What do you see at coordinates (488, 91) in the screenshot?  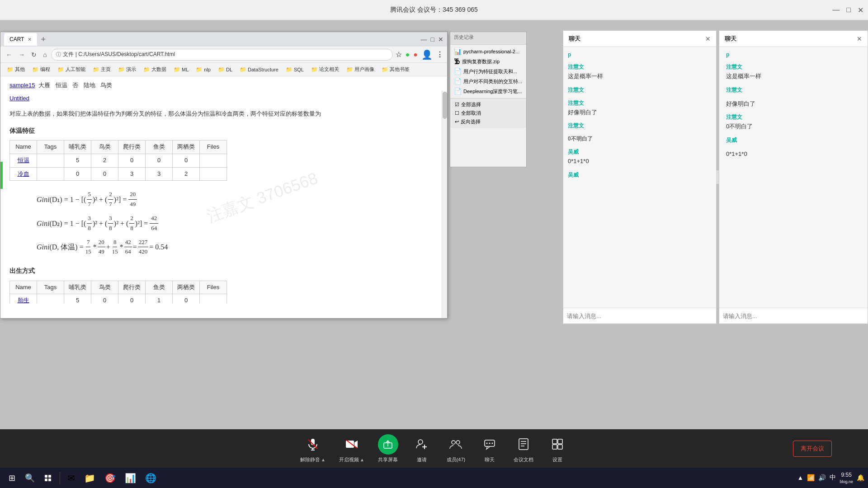 I see `file-item-deep: 📄 Deeplearning深度学习笔...` at bounding box center [488, 91].